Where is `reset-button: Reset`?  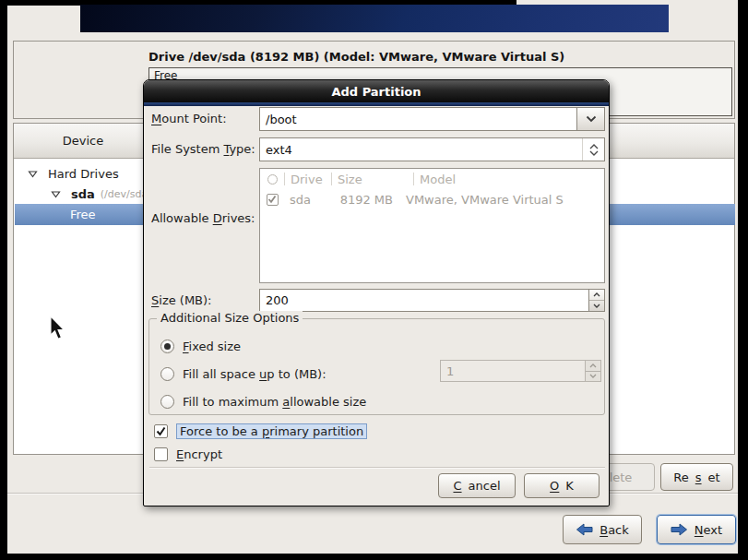
reset-button: Reset is located at coordinates (697, 477).